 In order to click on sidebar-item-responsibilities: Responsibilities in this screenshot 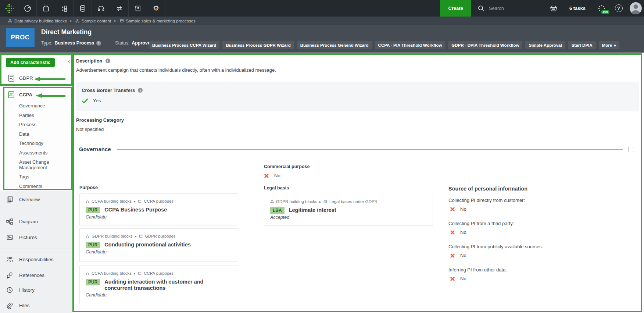, I will do `click(36, 259)`.